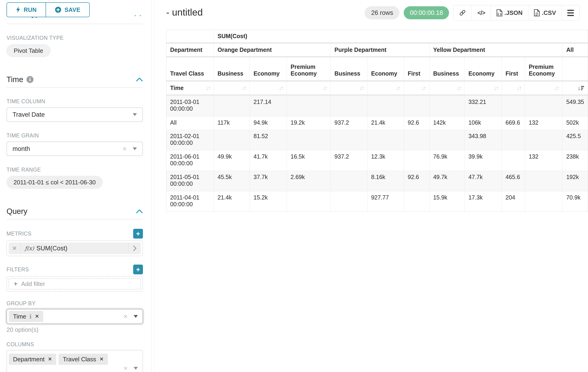 The width and height of the screenshot is (588, 372). I want to click on columns-label: COLUMNS, so click(75, 344).